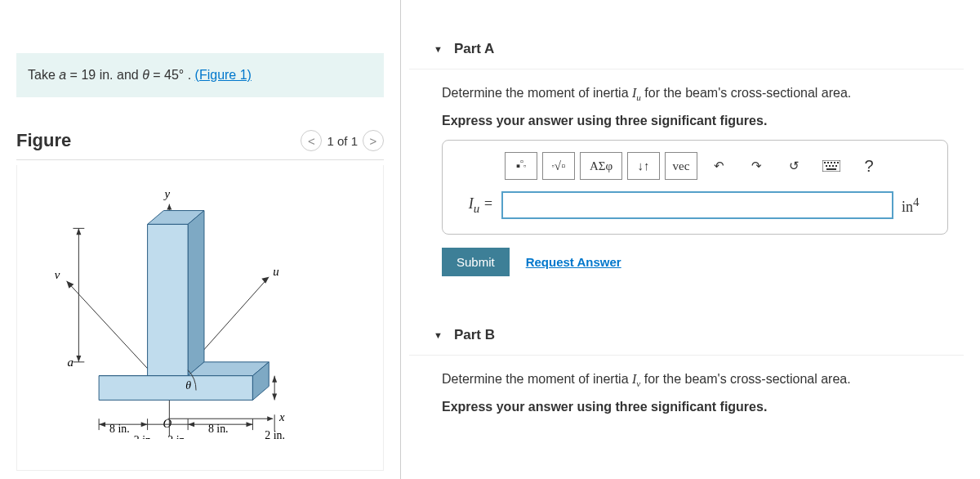 The height and width of the screenshot is (479, 980). Describe the element at coordinates (373, 141) in the screenshot. I see `figure-next-button: >` at that location.